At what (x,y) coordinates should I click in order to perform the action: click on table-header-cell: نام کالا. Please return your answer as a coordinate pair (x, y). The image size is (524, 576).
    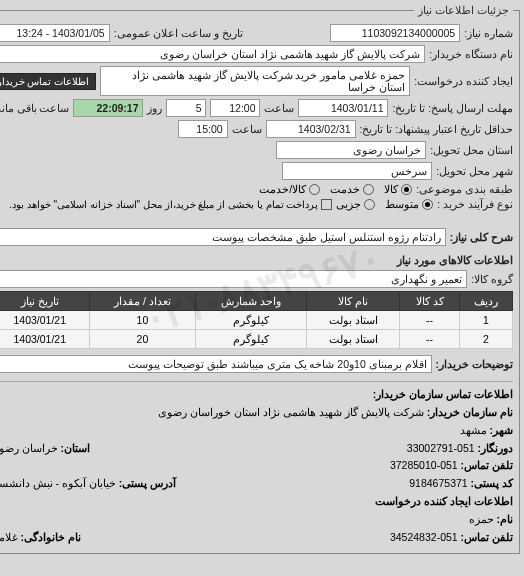
    Looking at the image, I should click on (352, 302).